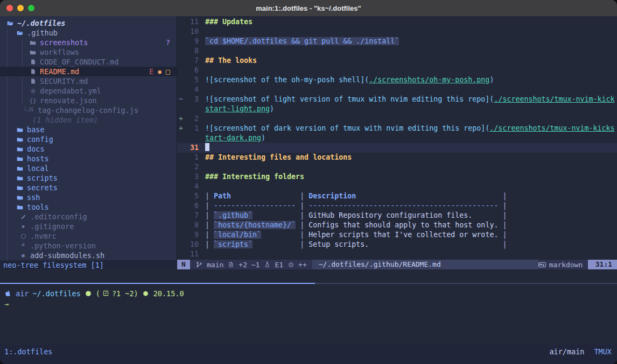 The height and width of the screenshot is (364, 617). What do you see at coordinates (397, 148) in the screenshot?
I see `editor-line: 31` at bounding box center [397, 148].